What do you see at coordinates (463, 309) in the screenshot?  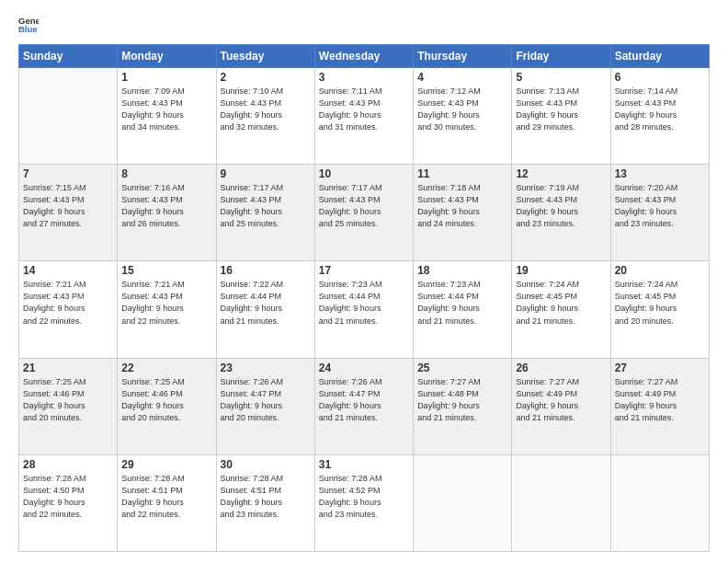 I see `calendar-cell: 18Sunrise: 7:23 AMSunset: 4:44 PMDayligh…` at bounding box center [463, 309].